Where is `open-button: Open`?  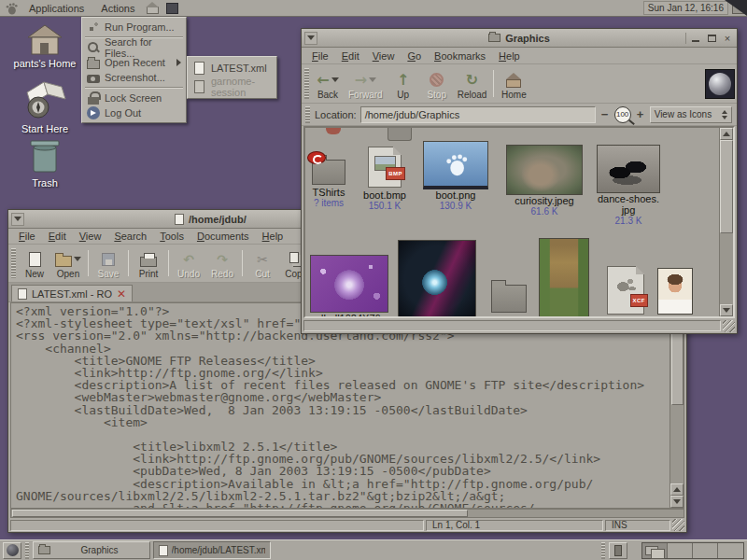 open-button: Open is located at coordinates (68, 263).